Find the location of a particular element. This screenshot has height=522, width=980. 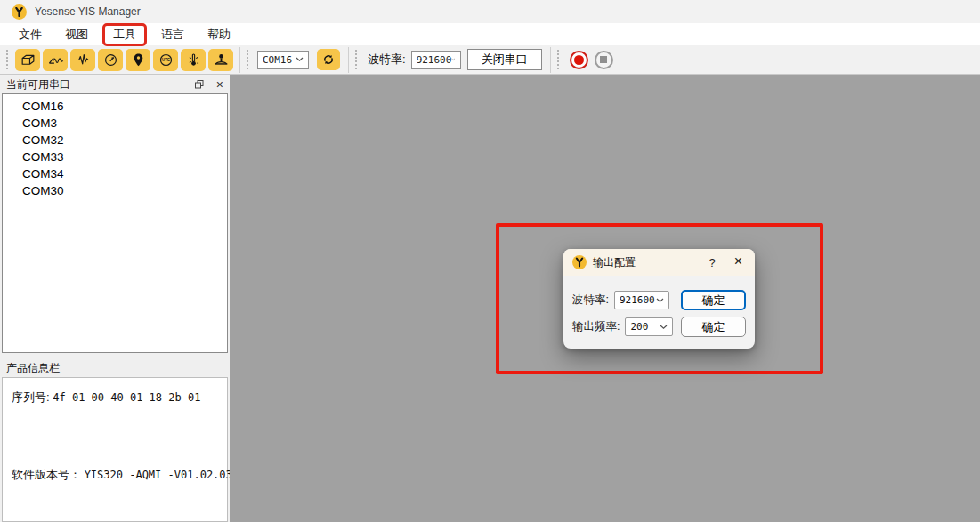

ports-panel-header: 当前可用串口 × is located at coordinates (115, 84).